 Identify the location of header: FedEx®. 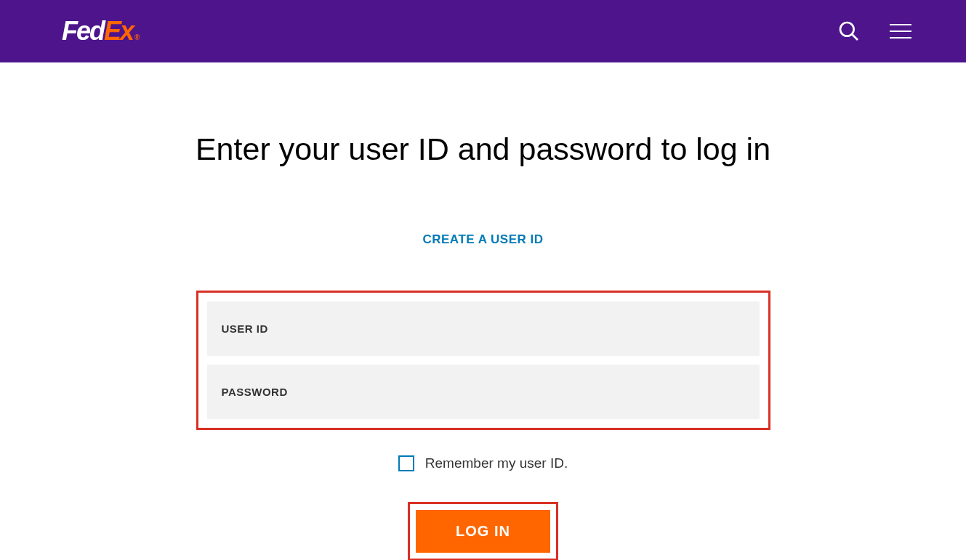
(483, 31).